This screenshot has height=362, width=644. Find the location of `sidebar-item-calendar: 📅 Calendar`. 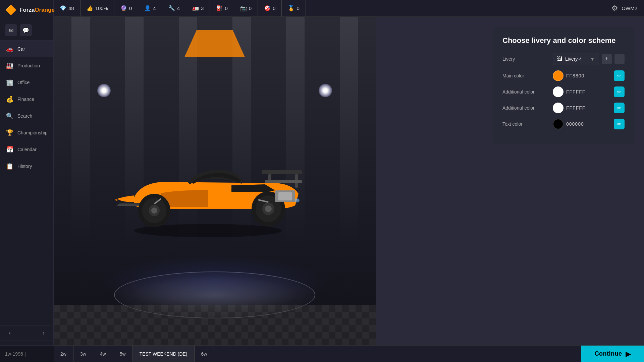

sidebar-item-calendar: 📅 Calendar is located at coordinates (27, 149).